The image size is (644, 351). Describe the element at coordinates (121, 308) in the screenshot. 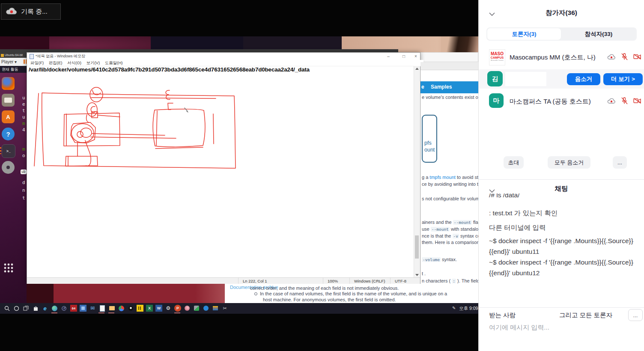

I see `chrome-icon` at that location.